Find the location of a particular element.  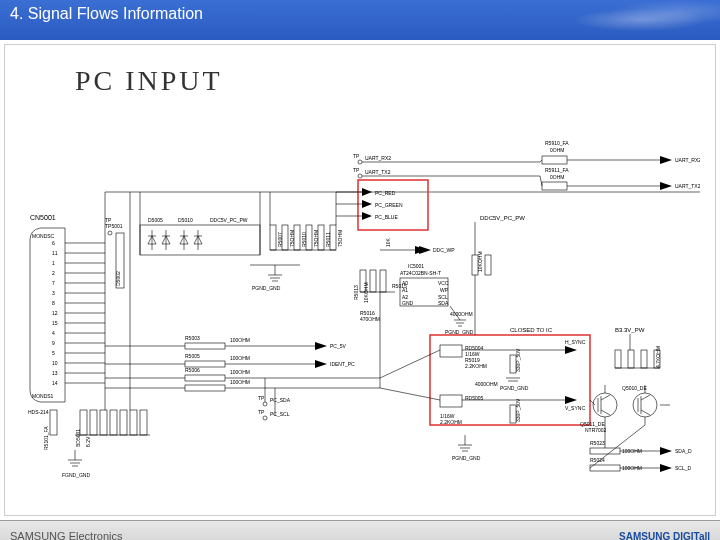

svg-text: SDA is located at coordinates (444, 303).